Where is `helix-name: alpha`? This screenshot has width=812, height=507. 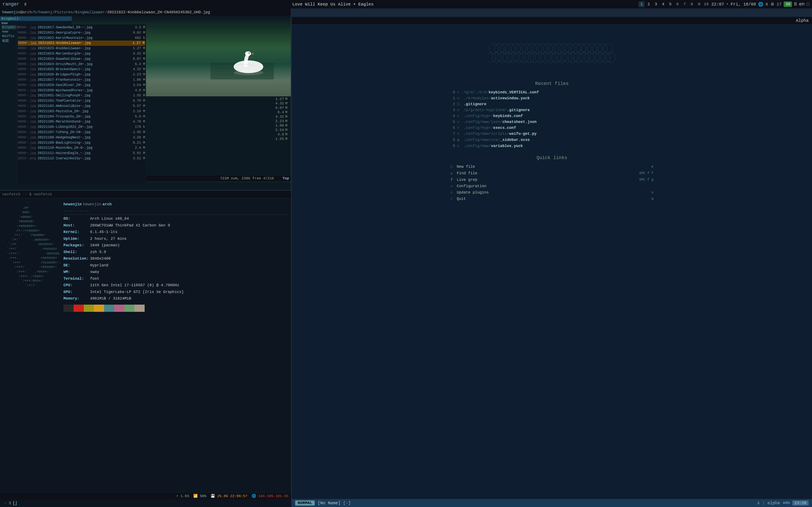
helix-name: alpha is located at coordinates (774, 503).